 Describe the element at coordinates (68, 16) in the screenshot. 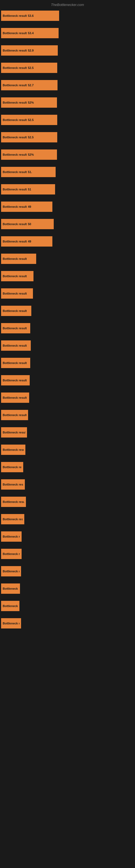

I see `bar-row: Bottleneck result53.6` at that location.